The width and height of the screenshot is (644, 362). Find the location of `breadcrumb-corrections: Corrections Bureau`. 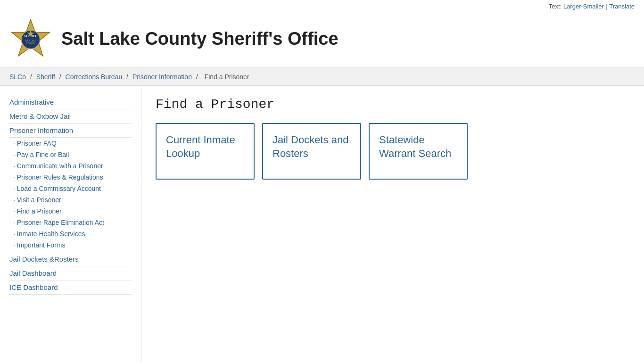

breadcrumb-corrections: Corrections Bureau is located at coordinates (94, 77).